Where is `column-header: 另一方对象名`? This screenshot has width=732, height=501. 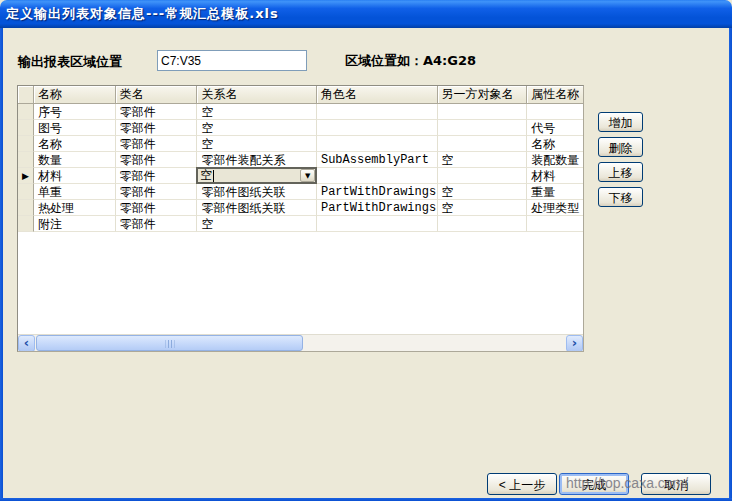
column-header: 另一方对象名 is located at coordinates (483, 95).